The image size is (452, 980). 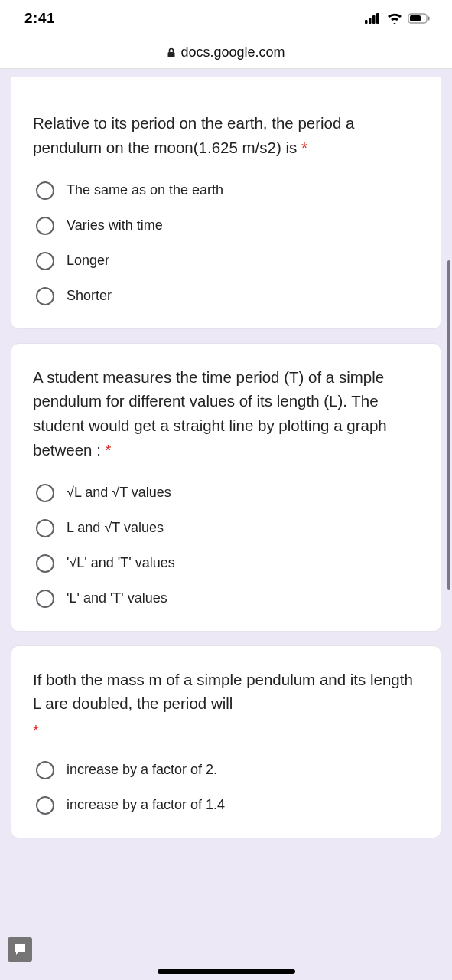 I want to click on question-text: A student measures the time period (T) o…, so click(x=226, y=413).